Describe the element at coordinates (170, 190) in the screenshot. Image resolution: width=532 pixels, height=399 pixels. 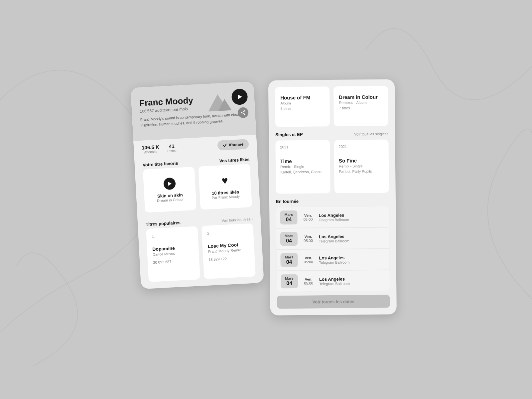
I see `favorite-track-card: Skin on skin Dream in Colour` at that location.